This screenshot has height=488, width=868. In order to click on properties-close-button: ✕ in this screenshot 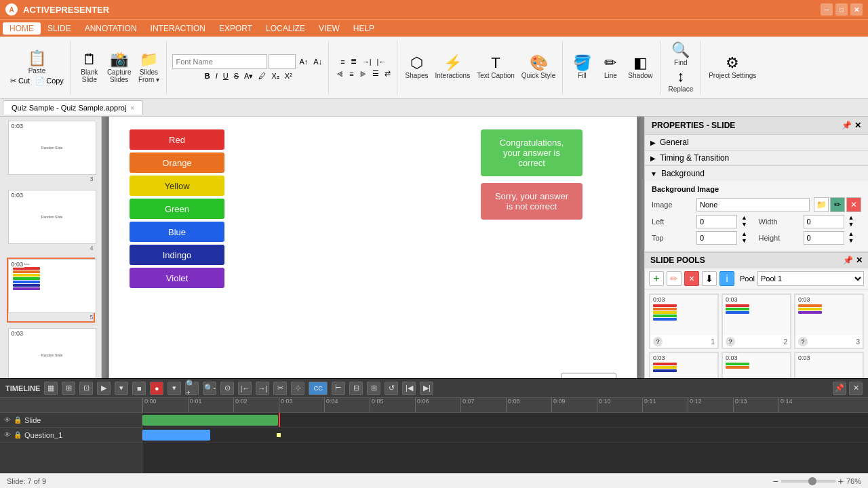, I will do `click(858, 125)`.